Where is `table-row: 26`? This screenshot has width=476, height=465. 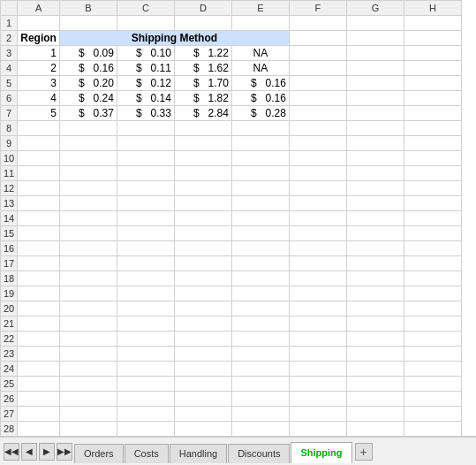
table-row: 26 is located at coordinates (231, 400).